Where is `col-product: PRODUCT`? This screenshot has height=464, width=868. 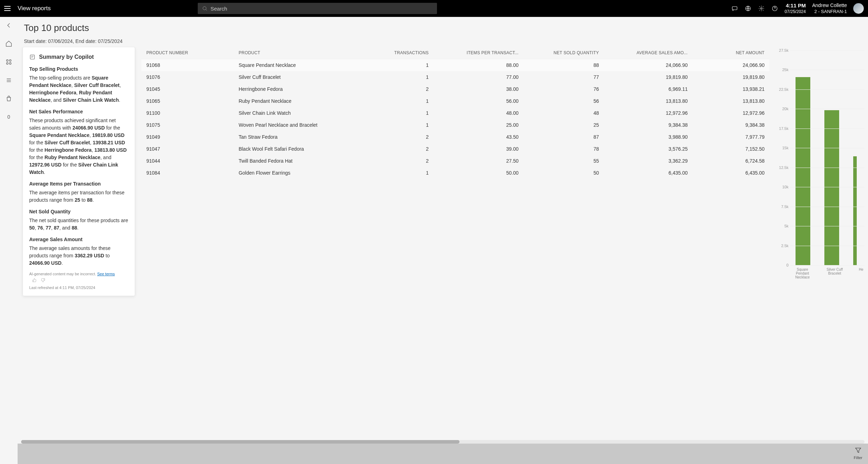
col-product: PRODUCT is located at coordinates (300, 53).